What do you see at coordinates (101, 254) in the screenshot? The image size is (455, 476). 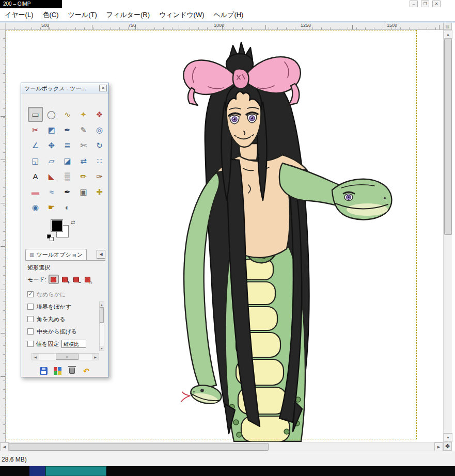 I see `dock-collapse-button: ◀` at bounding box center [101, 254].